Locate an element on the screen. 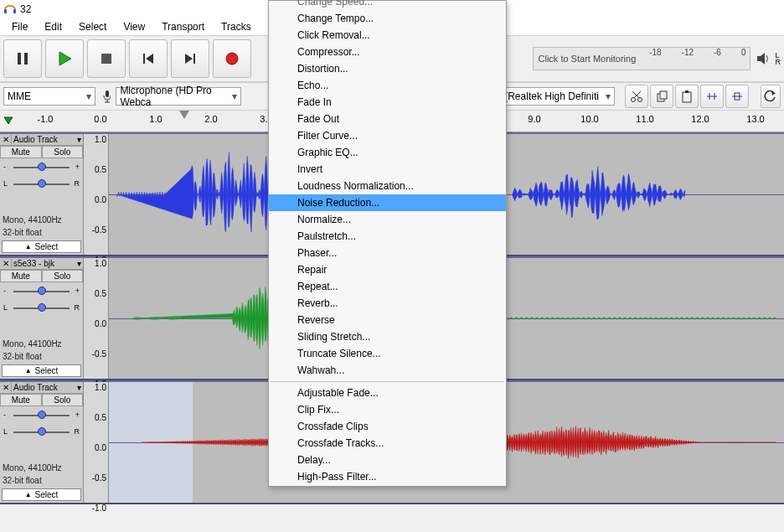 Image resolution: width=784 pixels, height=532 pixels. track-name-dropdown: s5e33 - bjk▾ is located at coordinates (47, 263).